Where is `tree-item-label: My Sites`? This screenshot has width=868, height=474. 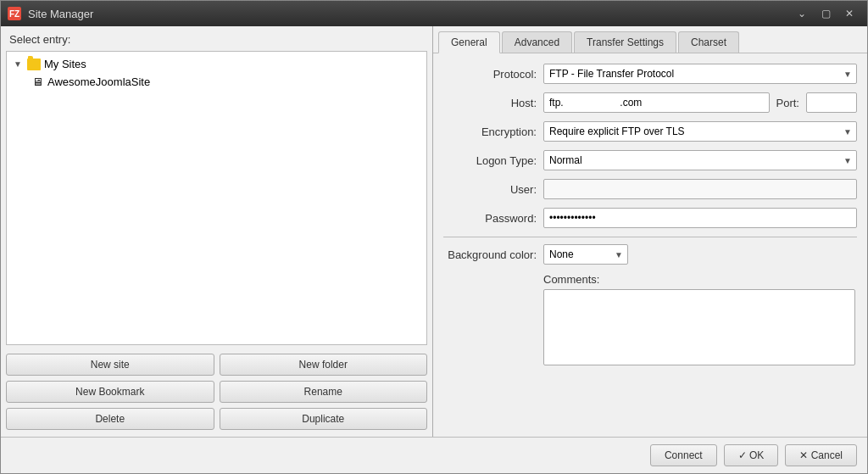 tree-item-label: My Sites is located at coordinates (65, 64).